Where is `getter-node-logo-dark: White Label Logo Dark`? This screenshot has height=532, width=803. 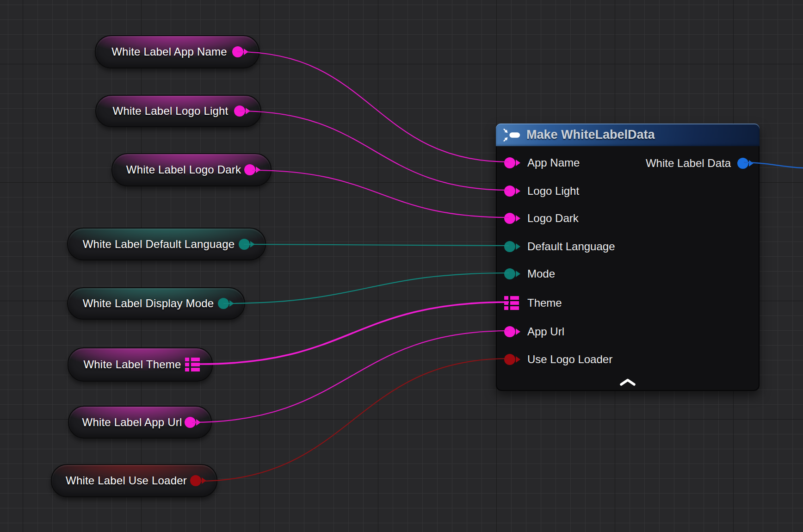
getter-node-logo-dark: White Label Logo Dark is located at coordinates (191, 170).